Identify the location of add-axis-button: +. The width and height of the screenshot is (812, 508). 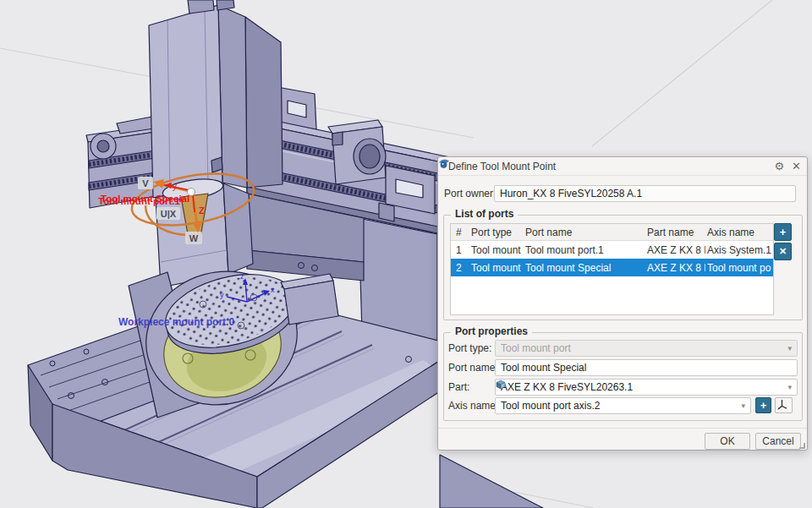
(763, 406).